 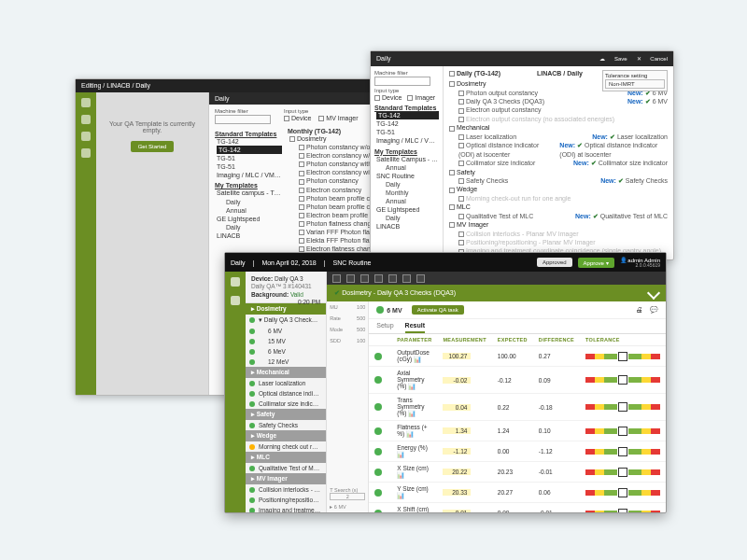 I want to click on tab-result: Result, so click(x=415, y=327).